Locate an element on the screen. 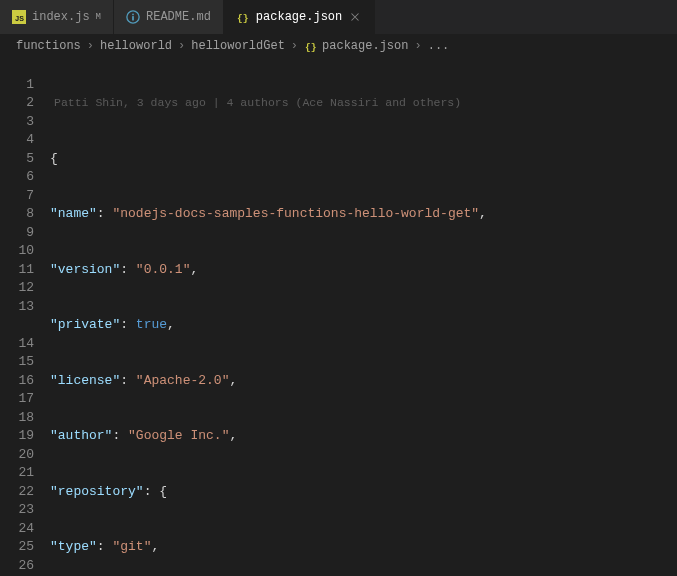  line-number: 14 is located at coordinates (17, 344).